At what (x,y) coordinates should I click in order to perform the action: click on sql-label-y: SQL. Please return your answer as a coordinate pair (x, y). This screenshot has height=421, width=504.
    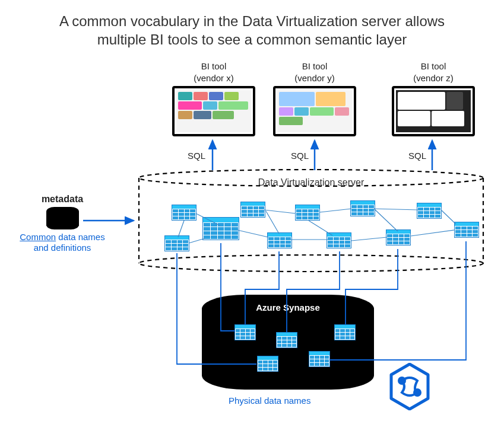
    Looking at the image, I should click on (300, 155).